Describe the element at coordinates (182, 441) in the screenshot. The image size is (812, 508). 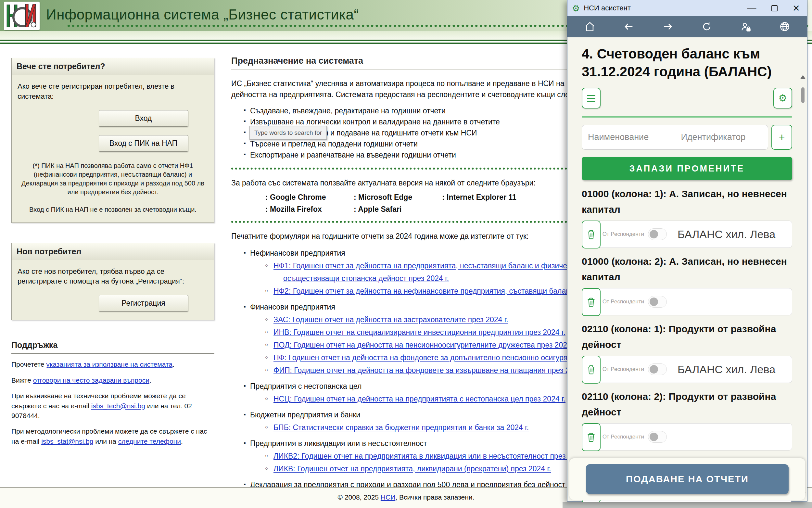
I see `support-p4-end: .` at that location.